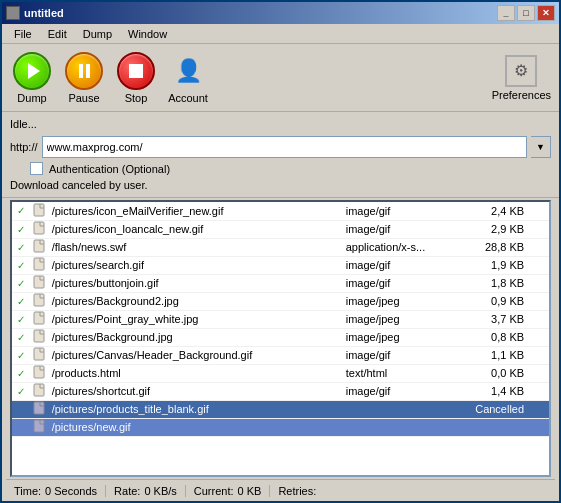  Describe the element at coordinates (23, 34) in the screenshot. I see `menu-file: File` at that location.